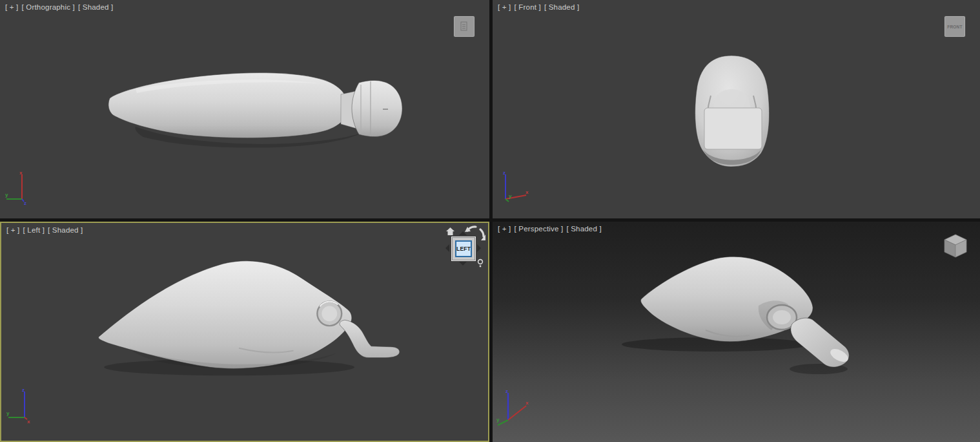 The width and height of the screenshot is (980, 442). I want to click on viewport-label: [ + ][ Perspective ][ Shaded ], so click(551, 229).